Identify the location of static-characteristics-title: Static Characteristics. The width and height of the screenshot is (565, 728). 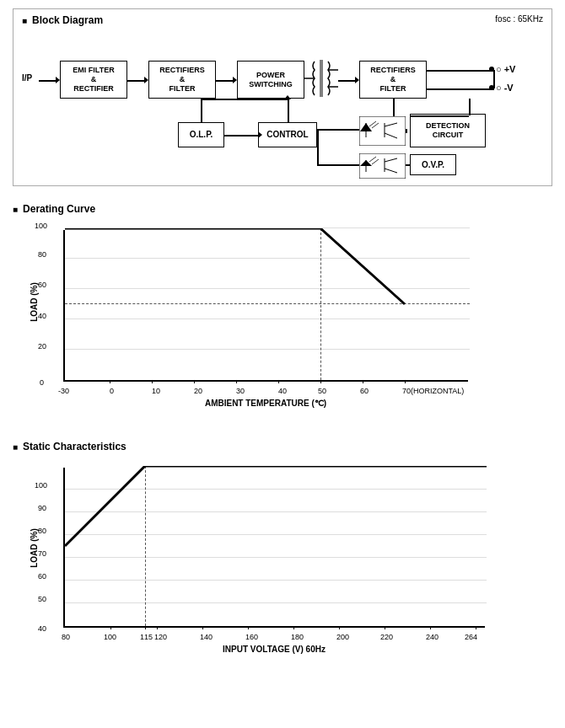
(282, 447).